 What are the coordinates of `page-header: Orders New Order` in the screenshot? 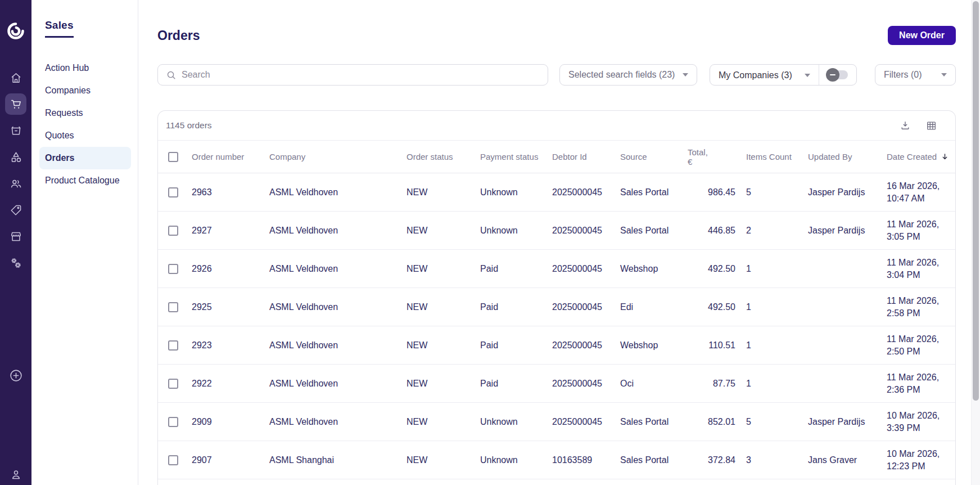 It's located at (557, 35).